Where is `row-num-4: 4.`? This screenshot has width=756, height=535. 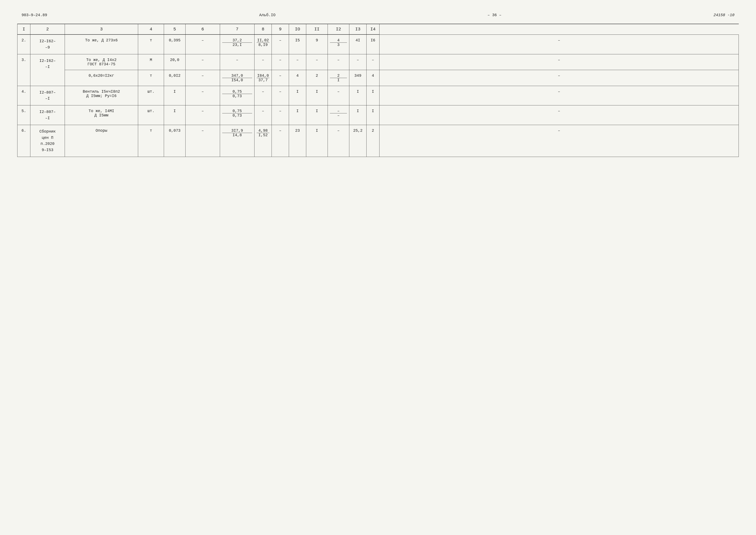
row-num-4: 4. is located at coordinates (24, 96).